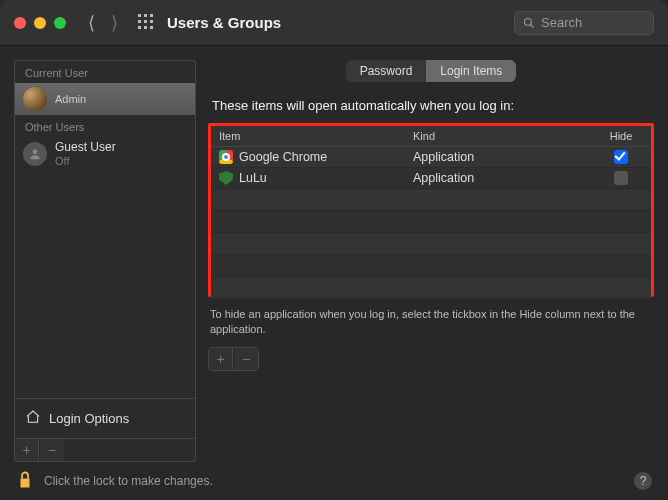 This screenshot has width=668, height=500. I want to click on guest-user-row: Guest User Off, so click(105, 154).